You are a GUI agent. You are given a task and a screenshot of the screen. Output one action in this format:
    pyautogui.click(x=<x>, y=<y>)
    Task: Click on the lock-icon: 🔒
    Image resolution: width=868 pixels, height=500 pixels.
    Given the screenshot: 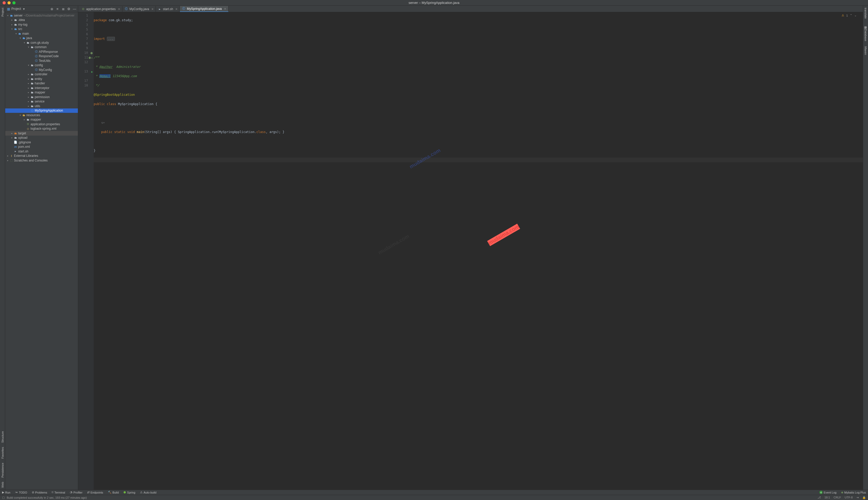 What is the action you would take?
    pyautogui.click(x=864, y=498)
    